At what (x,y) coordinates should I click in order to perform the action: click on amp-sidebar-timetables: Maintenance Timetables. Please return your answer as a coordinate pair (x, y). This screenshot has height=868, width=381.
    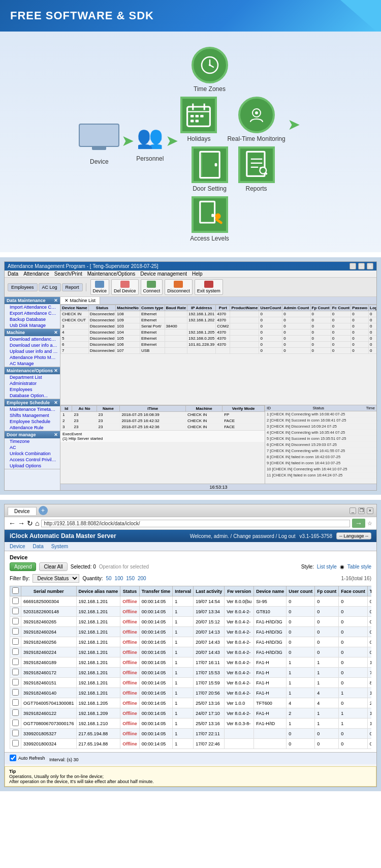
    Looking at the image, I should click on (33, 409).